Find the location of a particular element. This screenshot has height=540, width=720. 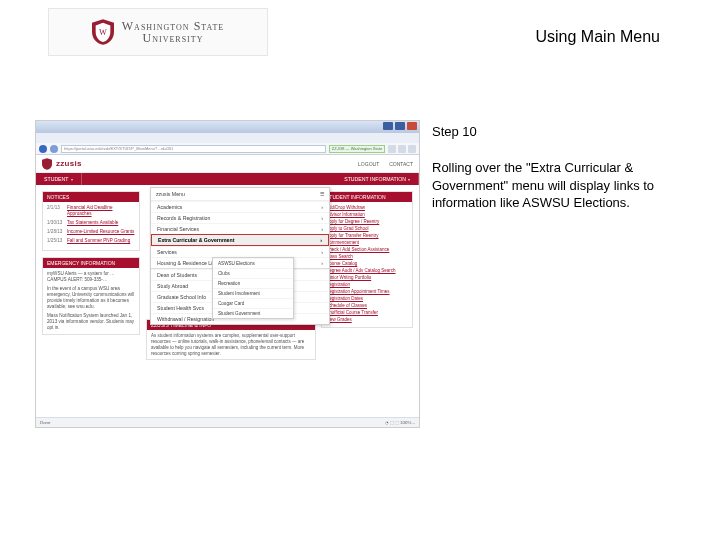

notices-header: NOTICES is located at coordinates (91, 197).